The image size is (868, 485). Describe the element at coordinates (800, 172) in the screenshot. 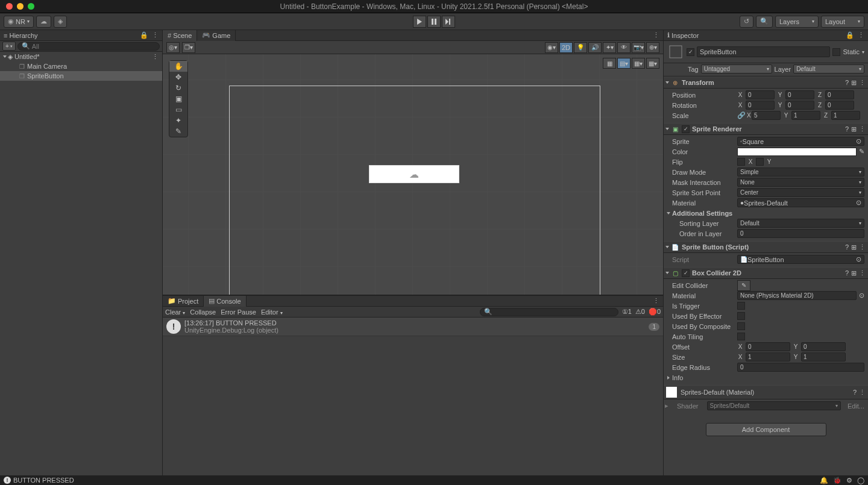

I see `drawmode-dropdown: Simple` at that location.